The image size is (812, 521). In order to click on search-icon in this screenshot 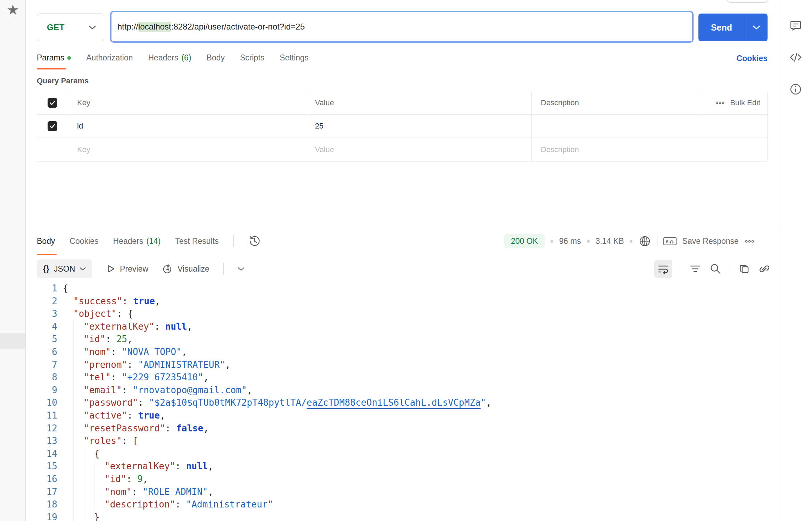, I will do `click(715, 269)`.